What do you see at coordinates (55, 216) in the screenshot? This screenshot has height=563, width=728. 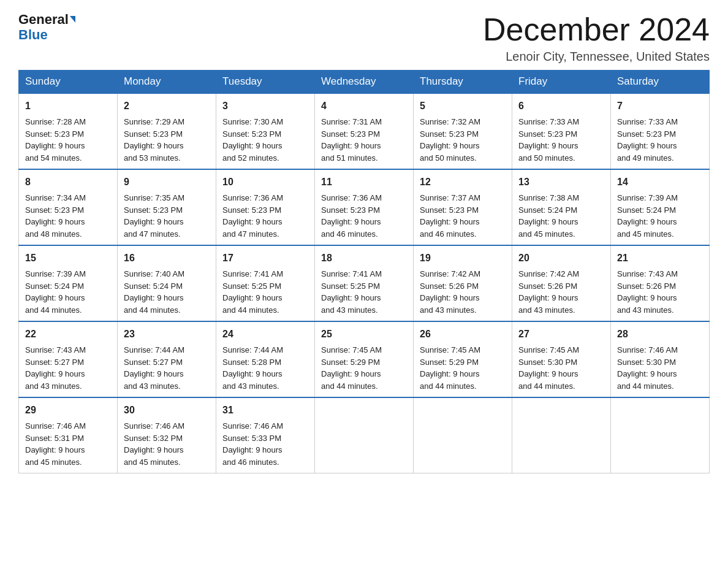 I see `day-info: Sunrise: 7:34 AMSunset: 5:23 PMDaylight:…` at bounding box center [55, 216].